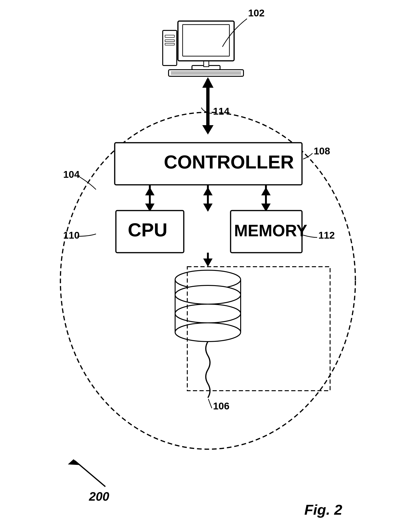 The height and width of the screenshot is (532, 416). What do you see at coordinates (71, 235) in the screenshot?
I see `label-110: 110` at bounding box center [71, 235].